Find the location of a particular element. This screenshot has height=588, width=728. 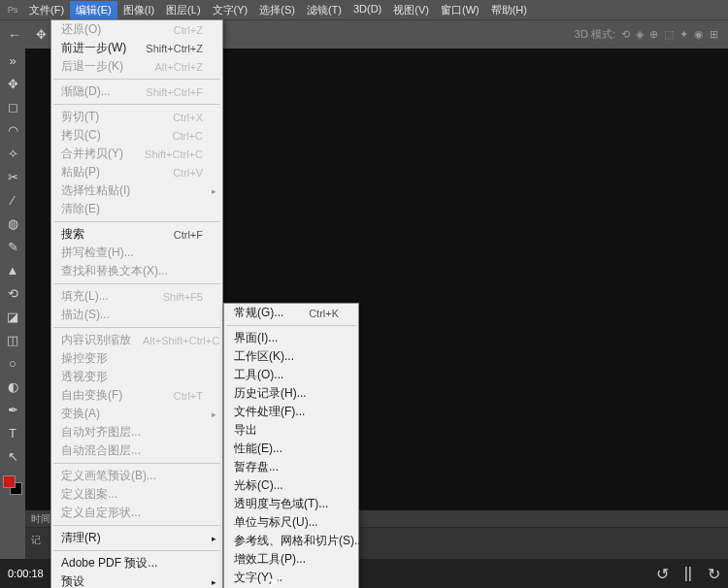

toolbar-icon-4: ⬚ is located at coordinates (669, 35).